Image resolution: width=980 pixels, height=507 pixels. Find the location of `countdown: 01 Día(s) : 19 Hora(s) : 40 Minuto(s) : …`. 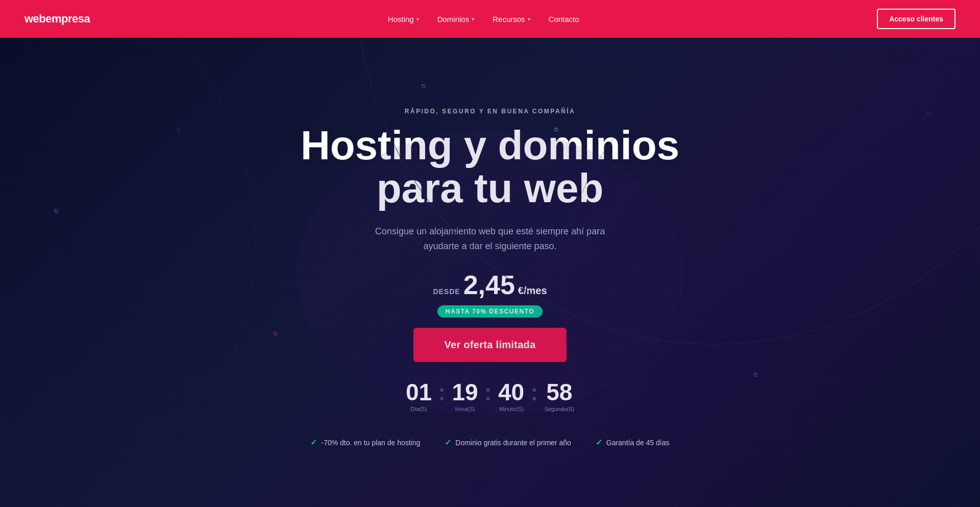

countdown: 01 Día(s) : 19 Hora(s) : 40 Minuto(s) : … is located at coordinates (490, 396).